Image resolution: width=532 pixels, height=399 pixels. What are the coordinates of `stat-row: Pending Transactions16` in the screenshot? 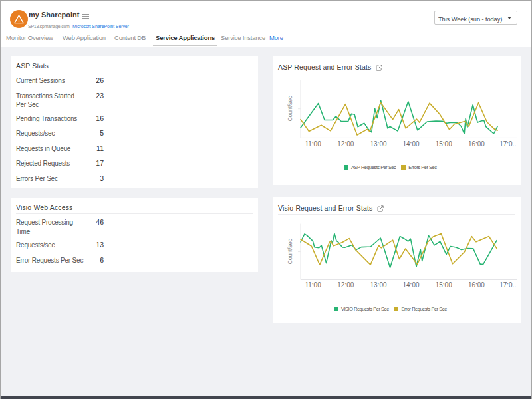 It's located at (134, 121).